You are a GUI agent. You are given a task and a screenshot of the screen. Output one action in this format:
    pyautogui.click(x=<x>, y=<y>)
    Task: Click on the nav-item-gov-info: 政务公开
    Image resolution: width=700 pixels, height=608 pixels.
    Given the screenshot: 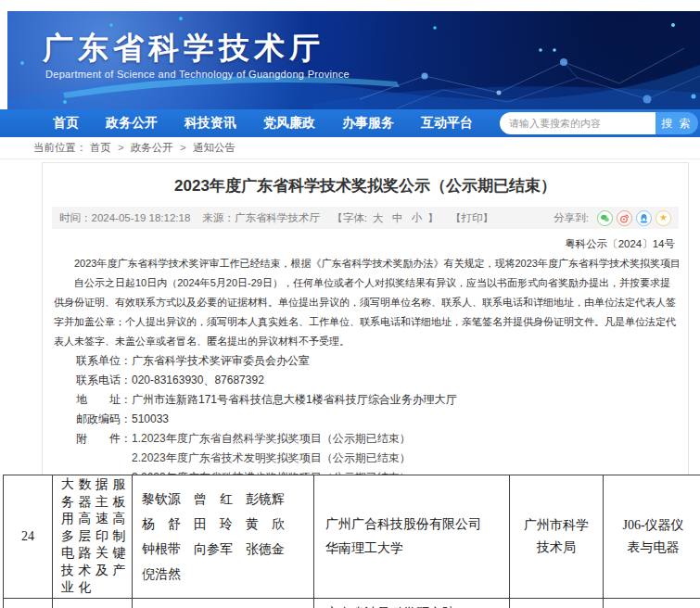 What is the action you would take?
    pyautogui.click(x=132, y=123)
    